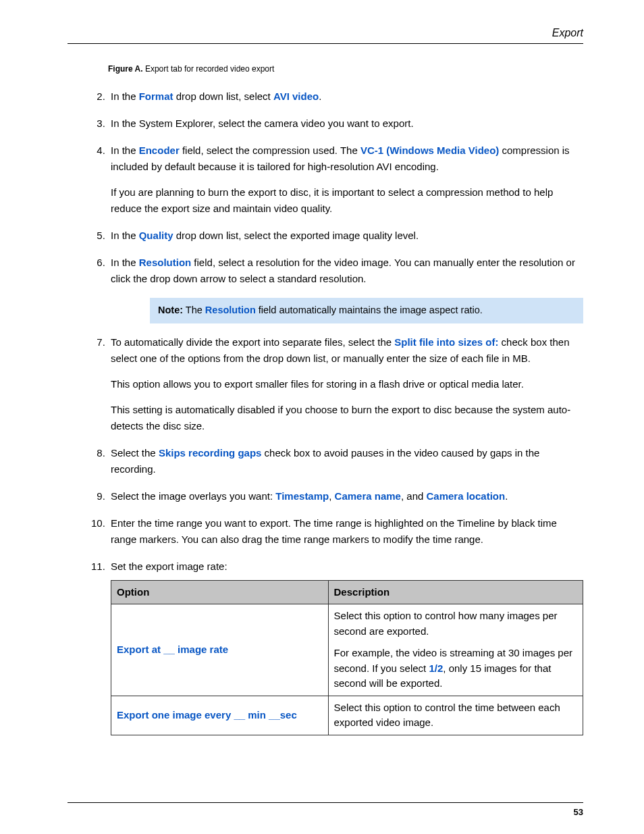 This screenshot has width=644, height=834. What do you see at coordinates (455, 715) in the screenshot?
I see `export-one-image-desc: Select this option to control the time b…` at bounding box center [455, 715].